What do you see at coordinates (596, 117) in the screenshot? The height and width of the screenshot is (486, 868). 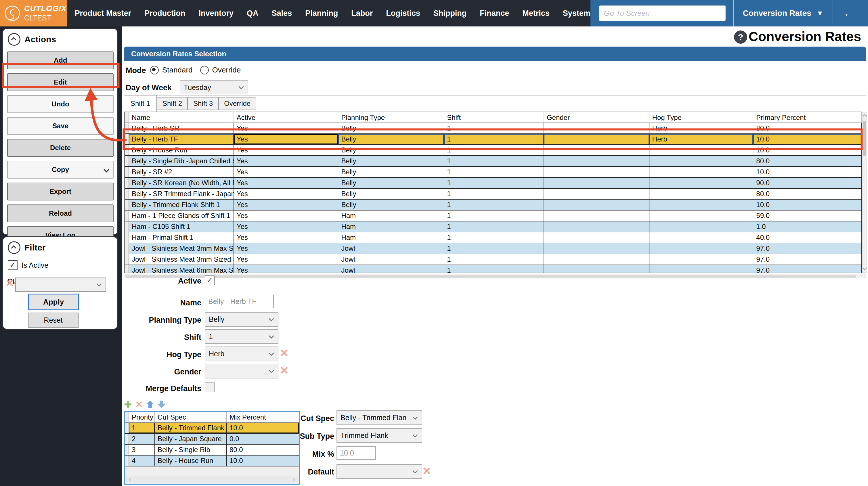 I see `column-header-gender: Gender` at bounding box center [596, 117].